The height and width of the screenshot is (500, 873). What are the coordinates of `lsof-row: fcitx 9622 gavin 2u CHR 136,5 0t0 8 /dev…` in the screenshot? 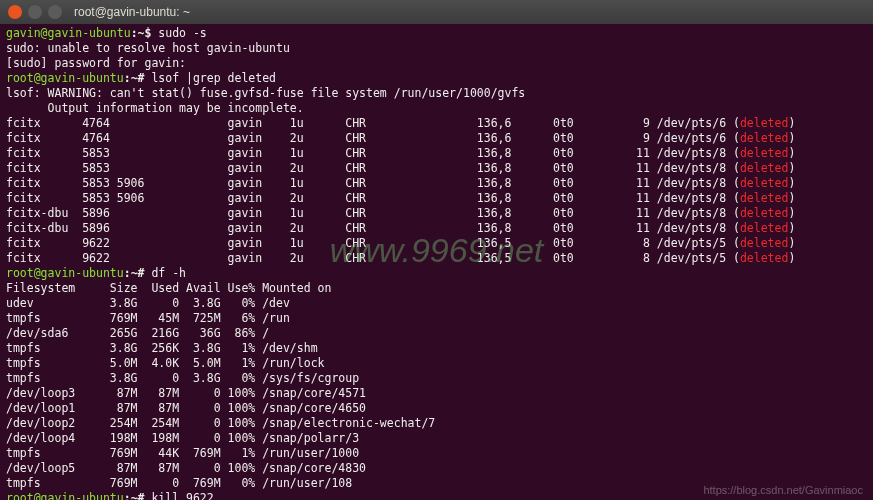 It's located at (436, 258).